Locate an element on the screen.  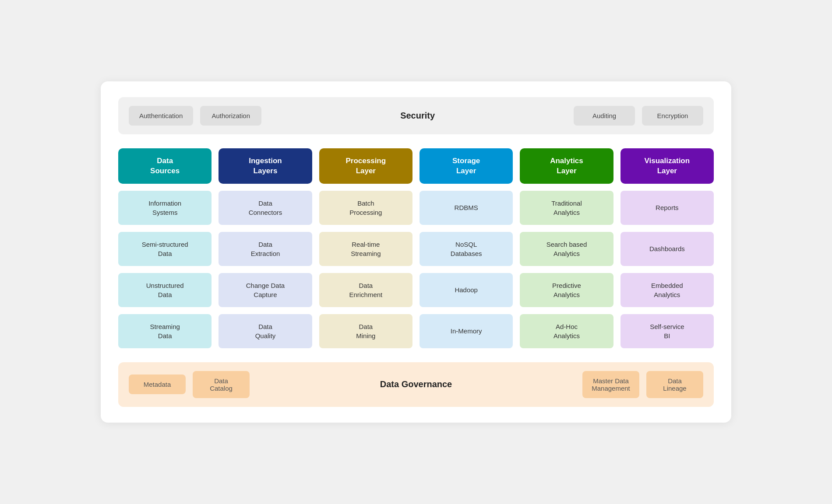
cell-analytics-row0: Traditional Analytics is located at coordinates (567, 208).